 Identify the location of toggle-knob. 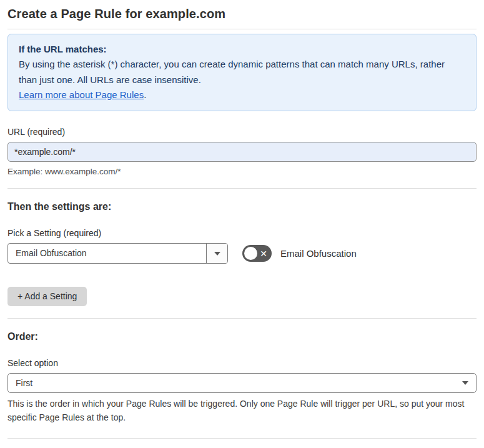
(251, 254).